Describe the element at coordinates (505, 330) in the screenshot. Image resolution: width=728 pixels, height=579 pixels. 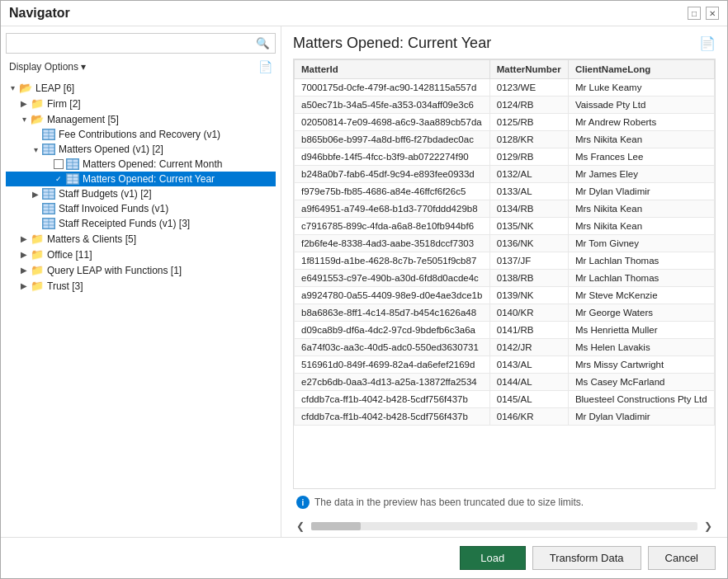
I see `table-row: d09ca8b9-df6a-4dc2-97cd-9bdefb6c3a6a0141…` at that location.